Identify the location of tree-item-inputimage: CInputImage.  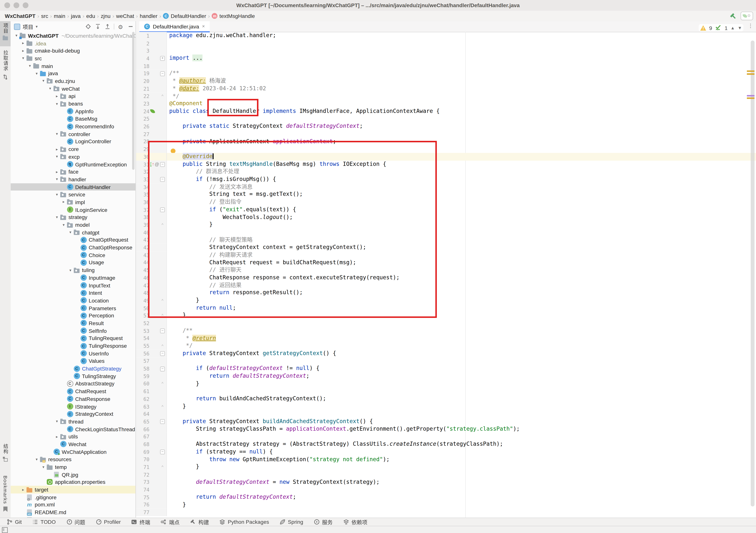
(73, 278).